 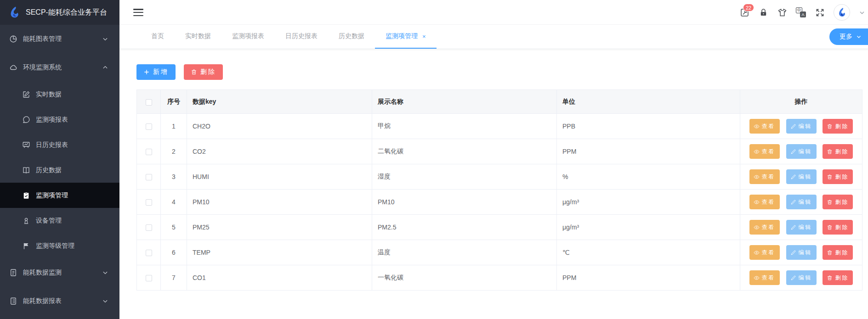 I want to click on fullscreen-icon, so click(x=820, y=13).